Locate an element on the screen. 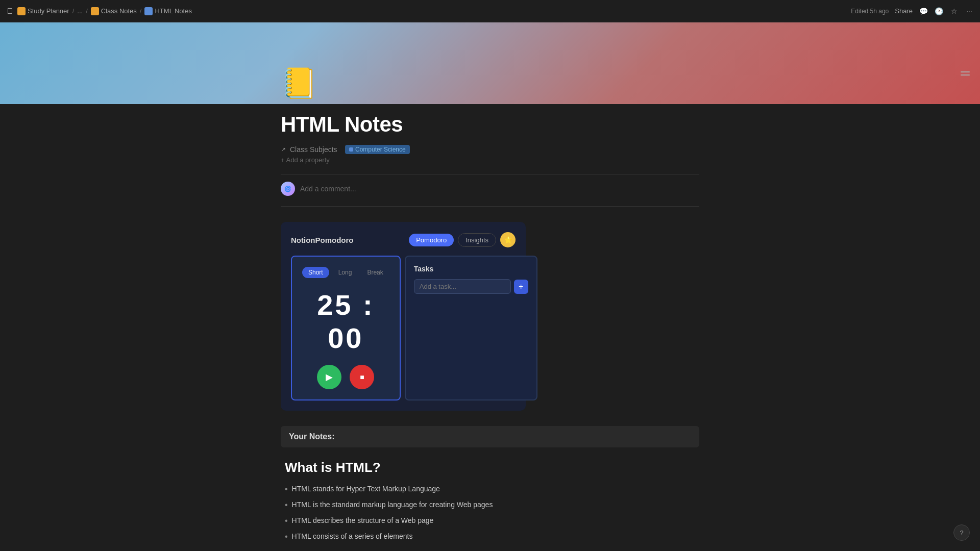 This screenshot has width=980, height=551. notion-app-icon: 🗒 is located at coordinates (10, 11).